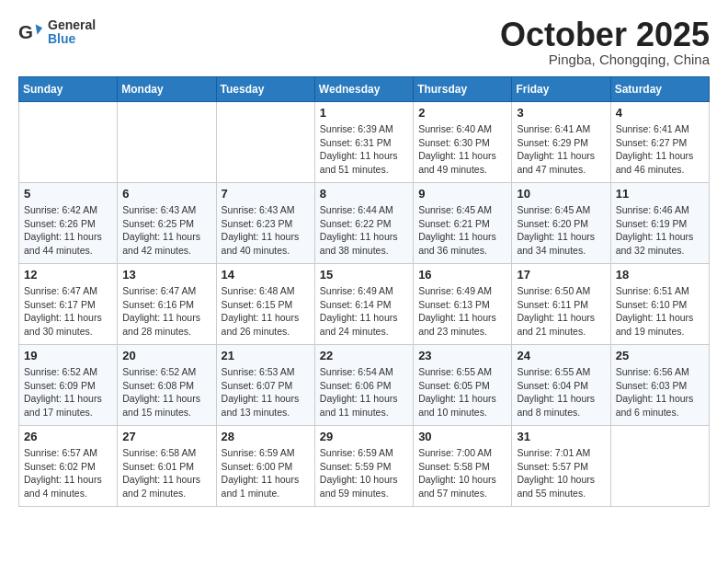  Describe the element at coordinates (364, 466) in the screenshot. I see `calendar-week-5: 26Sunrise: 6:57 AM Sunset: 6:02 PM Dayli…` at that location.